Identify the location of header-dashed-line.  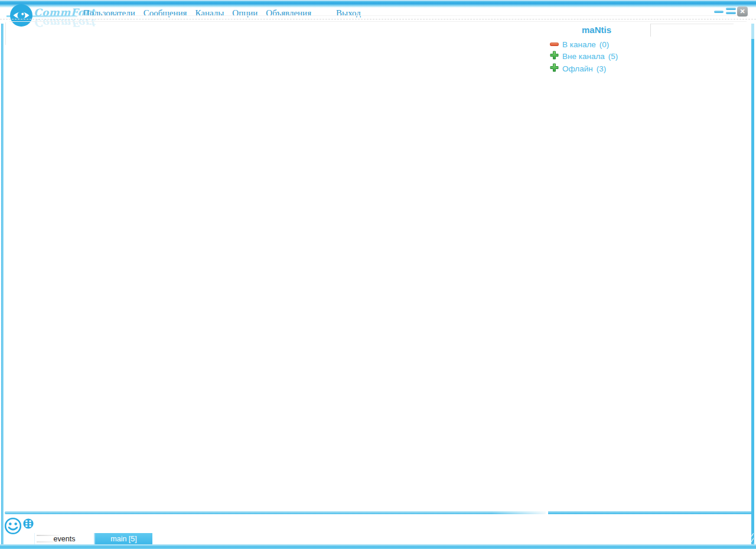
(378, 19).